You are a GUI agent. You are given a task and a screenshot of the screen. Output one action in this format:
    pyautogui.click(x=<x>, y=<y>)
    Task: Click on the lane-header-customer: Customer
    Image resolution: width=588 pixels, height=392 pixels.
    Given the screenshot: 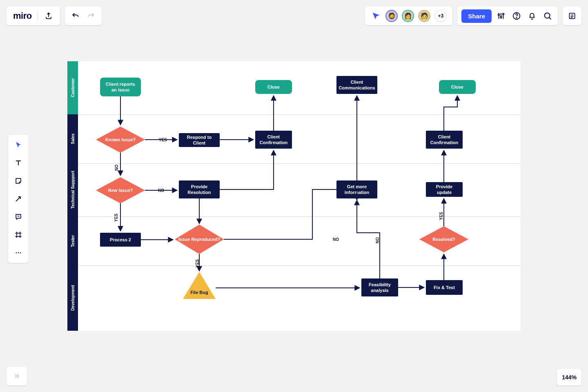 What is the action you would take?
    pyautogui.click(x=73, y=88)
    